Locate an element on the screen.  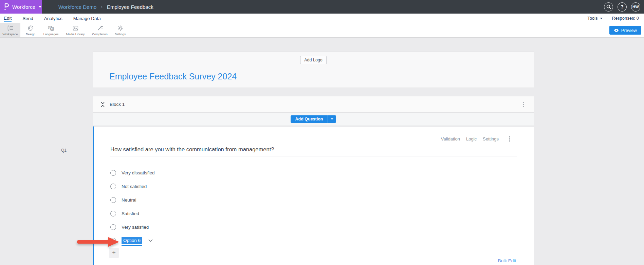
tab-send: Send is located at coordinates (28, 18).